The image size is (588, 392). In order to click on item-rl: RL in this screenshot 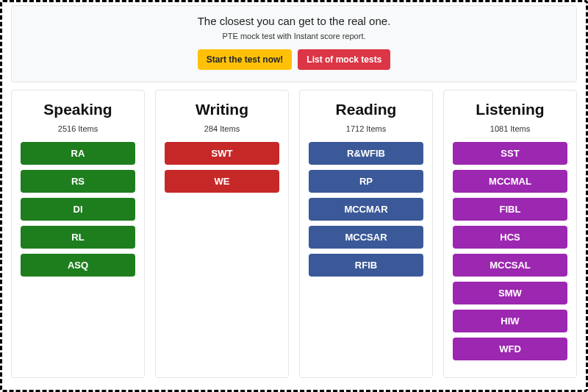, I will do `click(78, 237)`.